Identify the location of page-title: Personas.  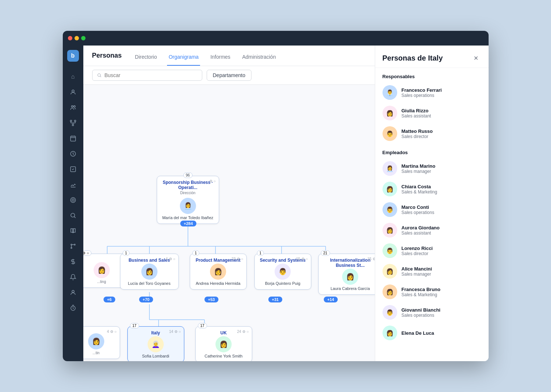
(107, 56).